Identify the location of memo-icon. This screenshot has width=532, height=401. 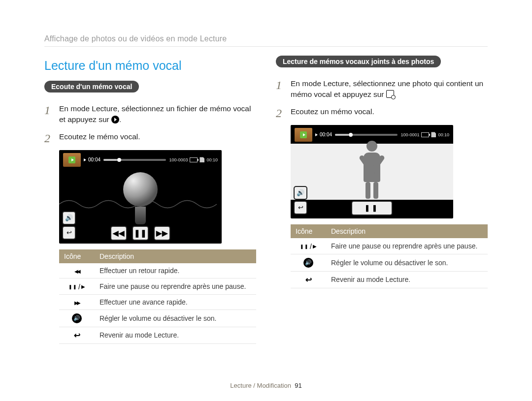
(390, 94).